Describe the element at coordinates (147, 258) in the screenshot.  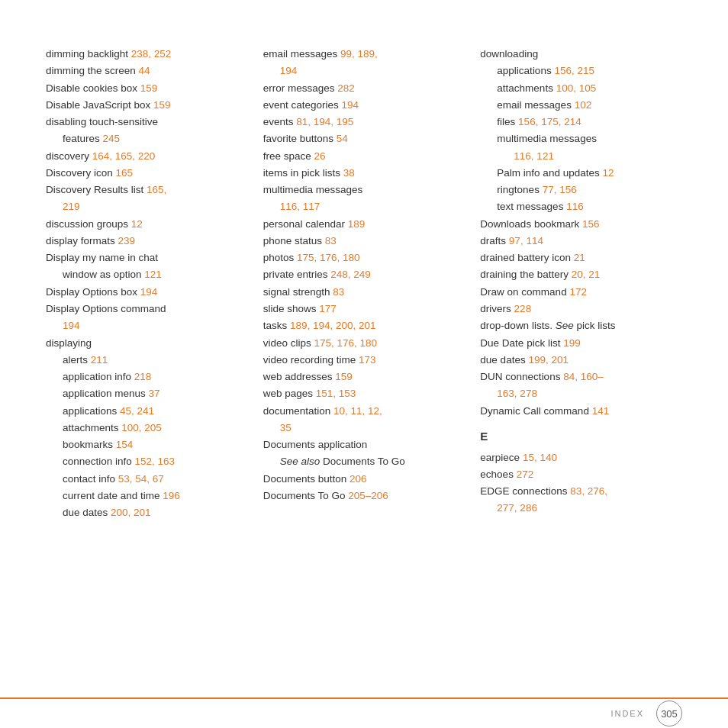
I see `entry-display-my-name: Display my name in chat` at that location.